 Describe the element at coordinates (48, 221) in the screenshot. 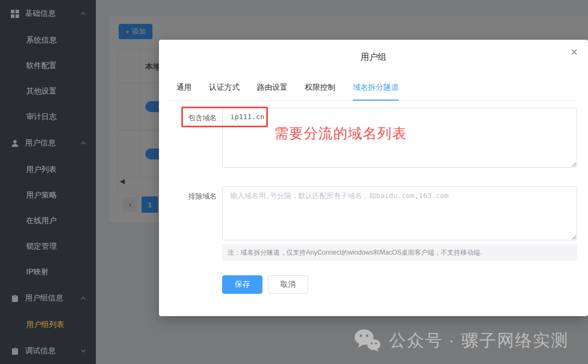

I see `sidebar-item-online-users: 在线用户` at that location.